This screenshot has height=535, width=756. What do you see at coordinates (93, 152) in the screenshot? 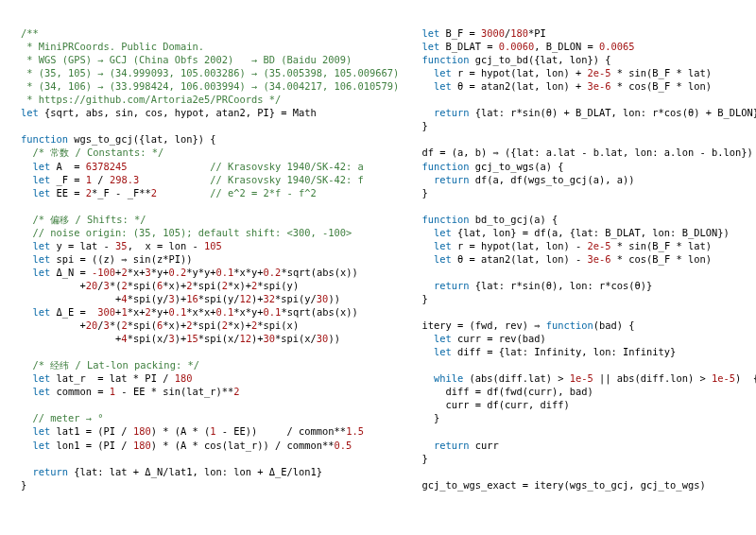
I see `comment: /* 常数 / Constants: */` at bounding box center [93, 152].